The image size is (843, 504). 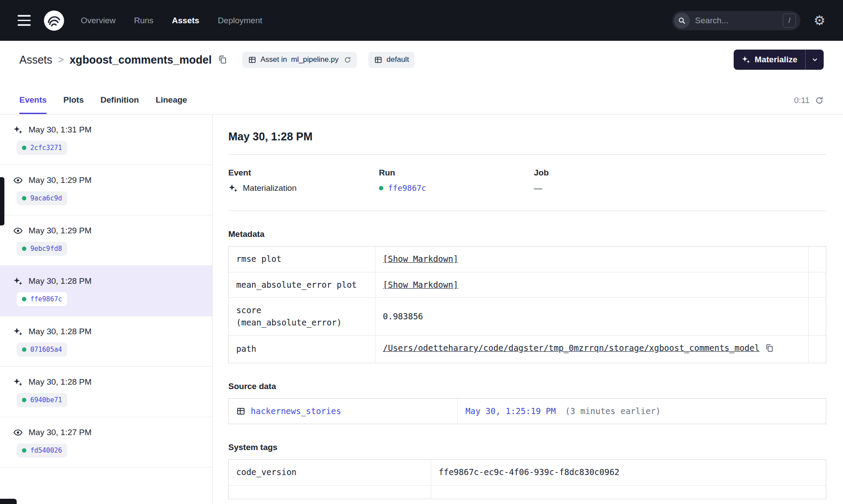 I want to click on run-id-pill: fd540026, so click(x=42, y=450).